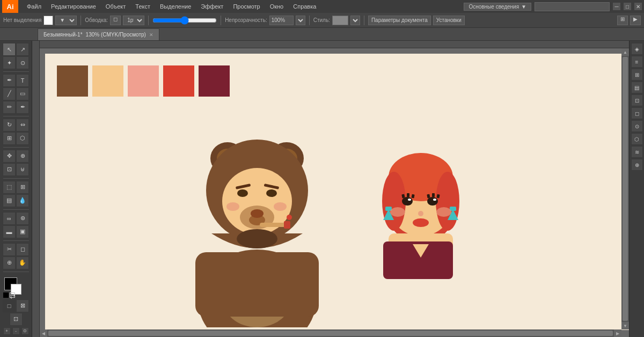  What do you see at coordinates (143, 81) in the screenshot?
I see `swatch-salmon` at bounding box center [143, 81].